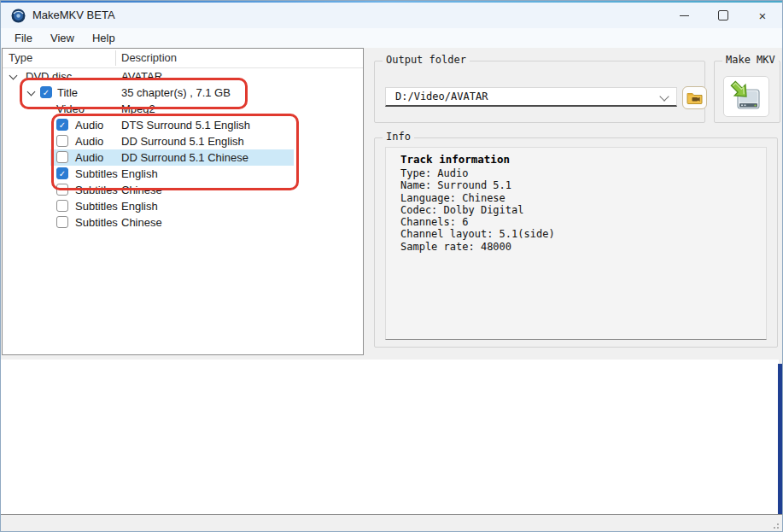 The width and height of the screenshot is (783, 532). Describe the element at coordinates (183, 125) in the screenshot. I see `tree-row: ✓AudioDTS Surround 5.1 English` at that location.